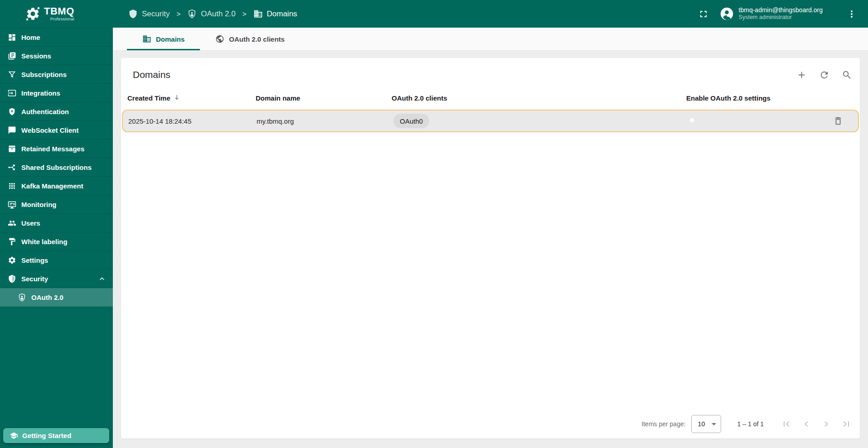 The image size is (868, 448). Describe the element at coordinates (56, 297) in the screenshot. I see `sidebar-item-oauth2: OAuth 2.0` at that location.